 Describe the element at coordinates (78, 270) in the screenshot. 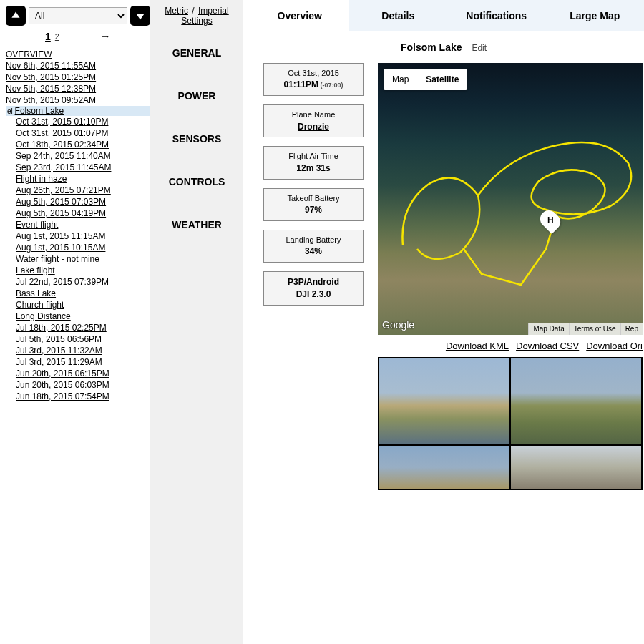

I see `flight-link: Lake flight` at that location.